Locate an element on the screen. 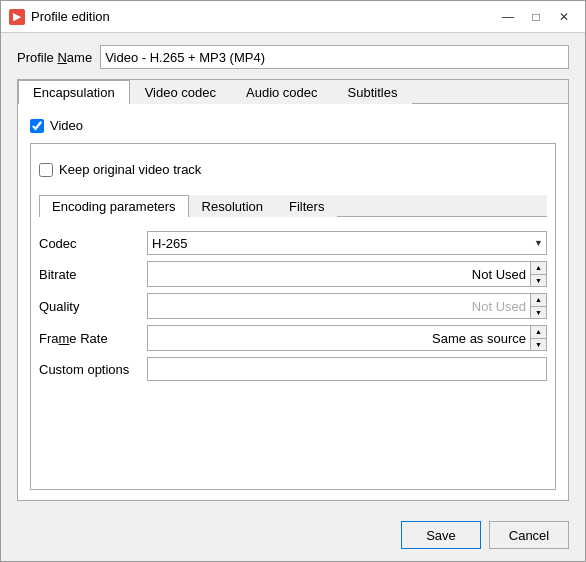 This screenshot has width=586, height=562. video-checkbox is located at coordinates (37, 126).